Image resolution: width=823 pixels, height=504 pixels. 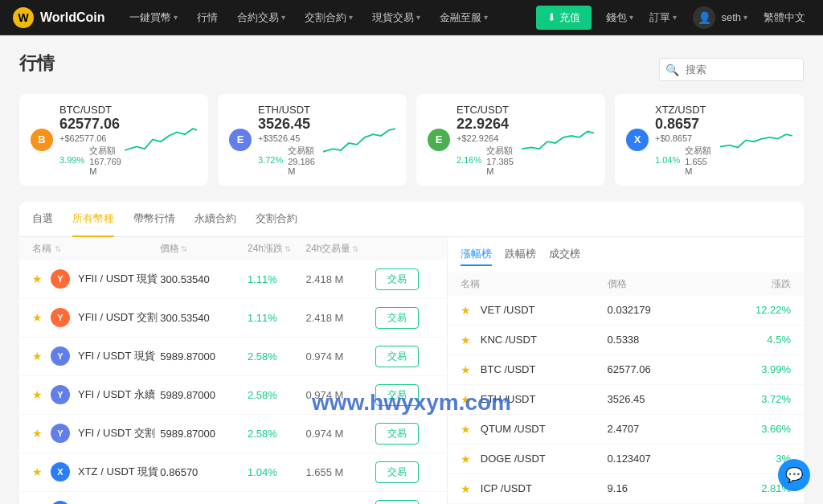 What do you see at coordinates (396, 18) in the screenshot?
I see `nav-spot-trade: 現貨交易 ▾` at bounding box center [396, 18].